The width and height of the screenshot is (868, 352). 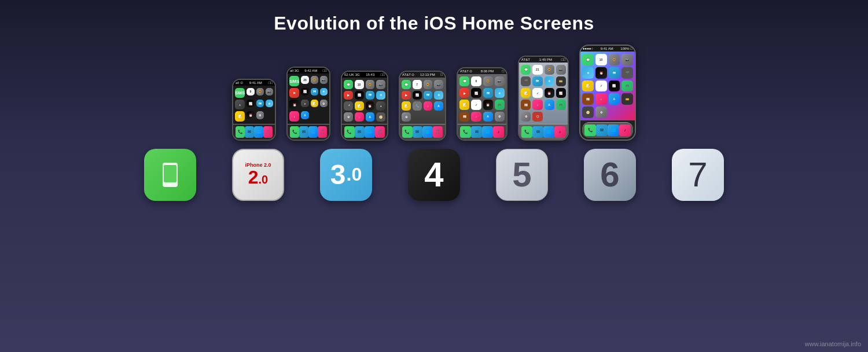 I want to click on app-photo-7: 🌻, so click(x=615, y=60).